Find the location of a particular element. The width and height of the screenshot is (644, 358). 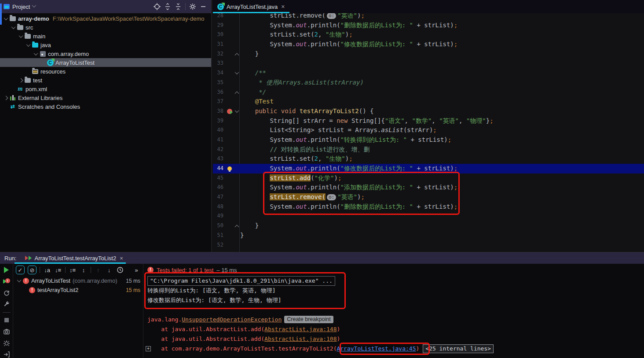

stack-link: AbstractList.java:148 is located at coordinates (300, 329).